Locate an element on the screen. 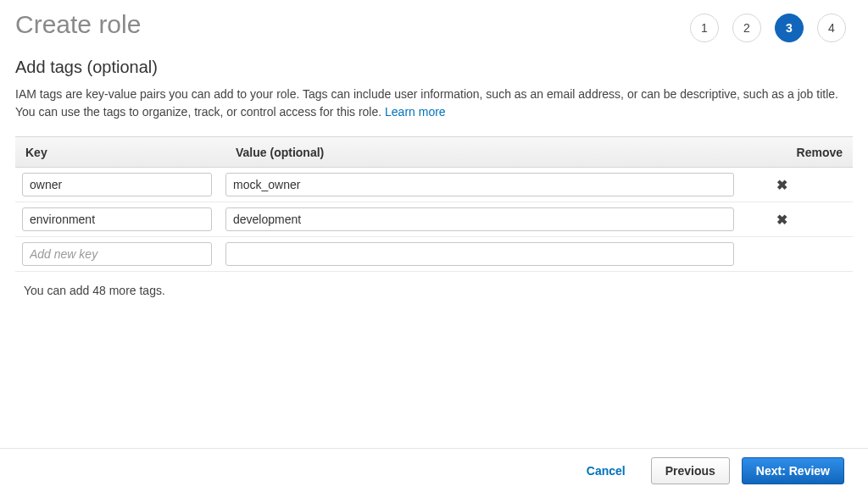 This screenshot has height=492, width=868. step-2: 2 is located at coordinates (747, 28).